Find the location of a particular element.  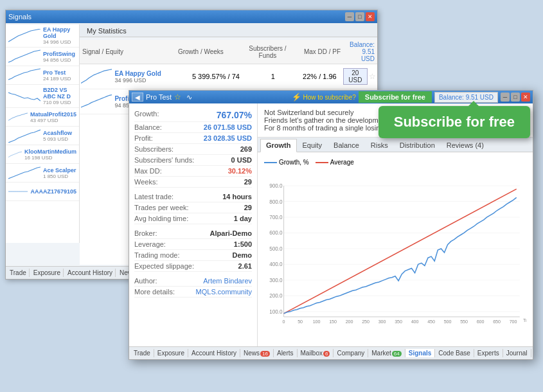

back-minimize-button: ─ is located at coordinates (350, 17).